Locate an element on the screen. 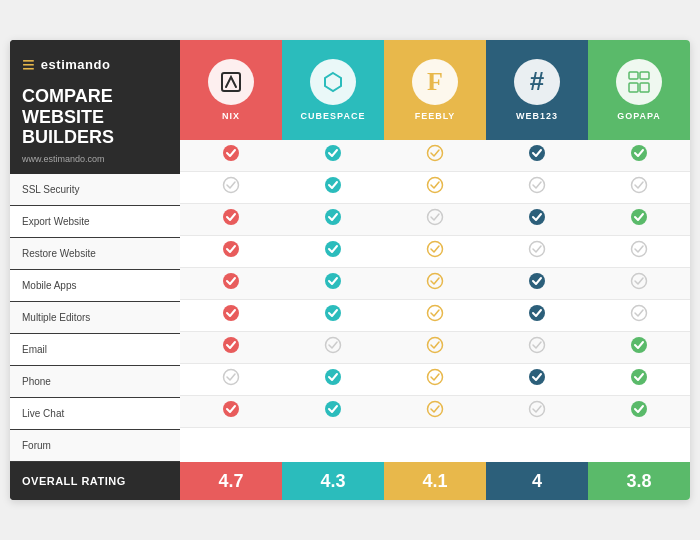  brand-name-feebly: FEEBLY is located at coordinates (436, 116).